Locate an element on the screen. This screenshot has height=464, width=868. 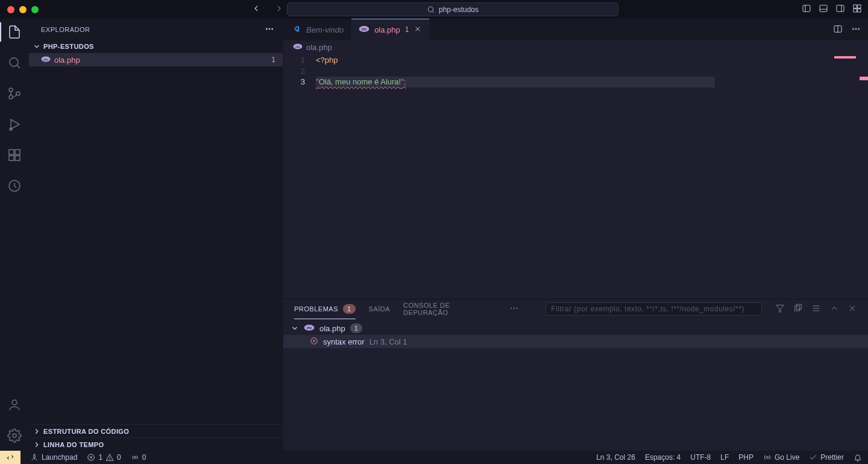
maximize-panel-icon is located at coordinates (834, 309).